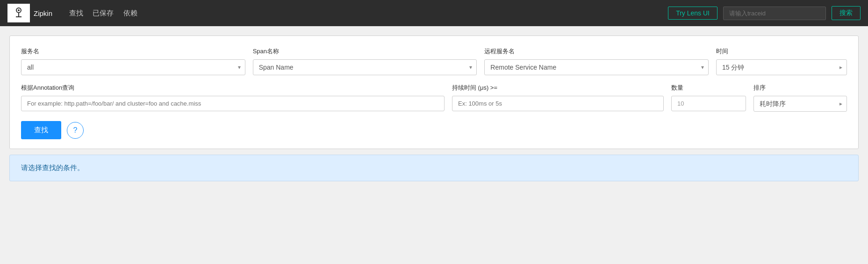 The height and width of the screenshot is (264, 868). Describe the element at coordinates (800, 88) in the screenshot. I see `sort-label: 排序` at that location.